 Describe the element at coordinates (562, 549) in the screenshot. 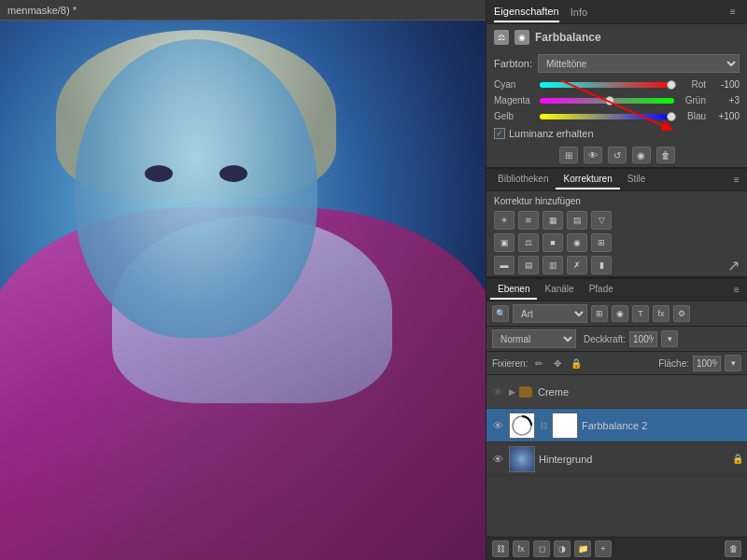

I see `new-adj-layer-btn: ◑` at that location.